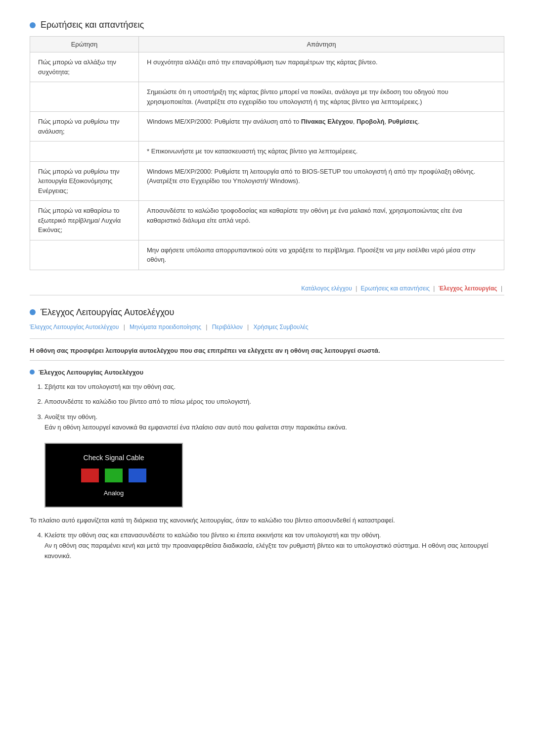 The width and height of the screenshot is (534, 756). I want to click on question-cell: Πώς μπορώ να ρυθμίσω την ανάλυση;, so click(85, 127).